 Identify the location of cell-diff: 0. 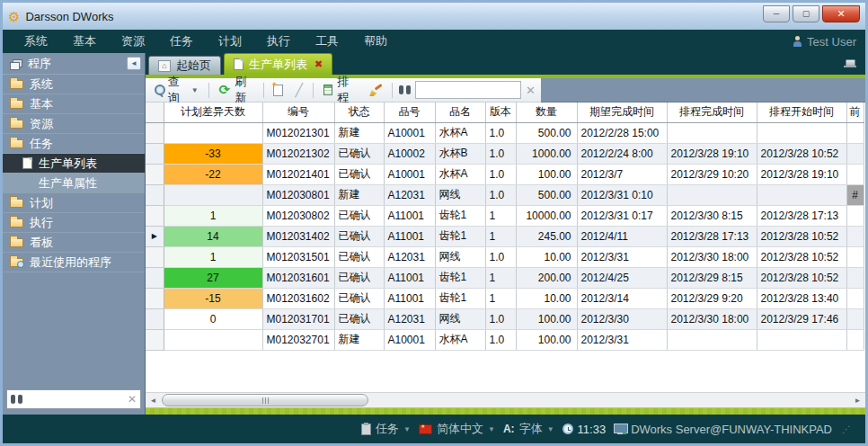
(213, 318).